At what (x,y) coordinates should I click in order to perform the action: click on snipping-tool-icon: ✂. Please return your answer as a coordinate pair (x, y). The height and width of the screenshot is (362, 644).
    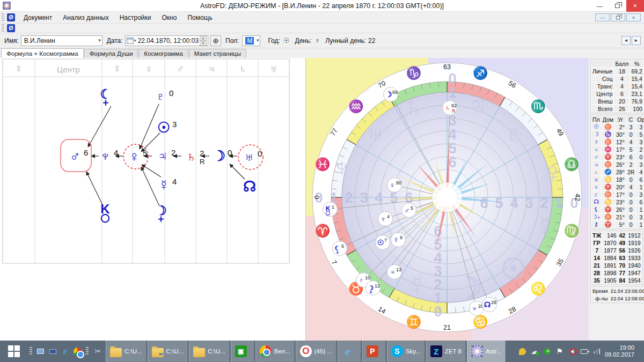
    Looking at the image, I should click on (98, 352).